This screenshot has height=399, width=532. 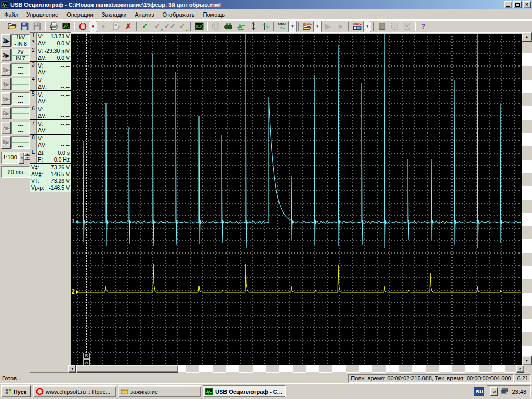 What do you see at coordinates (54, 39) in the screenshot?
I see `readout-values: V:13.73 VΔV:0.0 V` at bounding box center [54, 39].